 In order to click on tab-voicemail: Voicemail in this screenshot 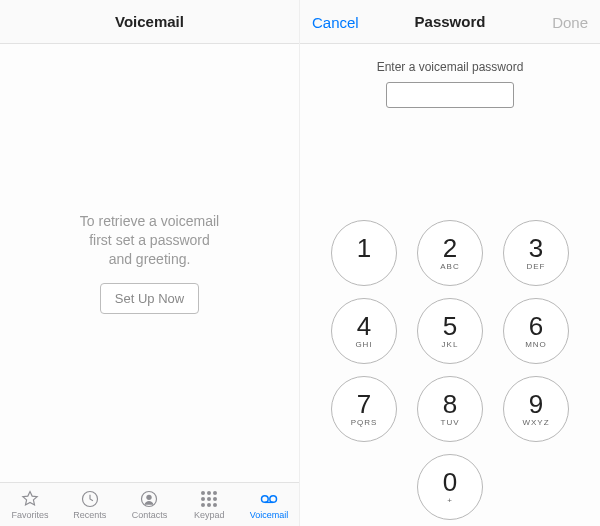, I will do `click(269, 504)`.